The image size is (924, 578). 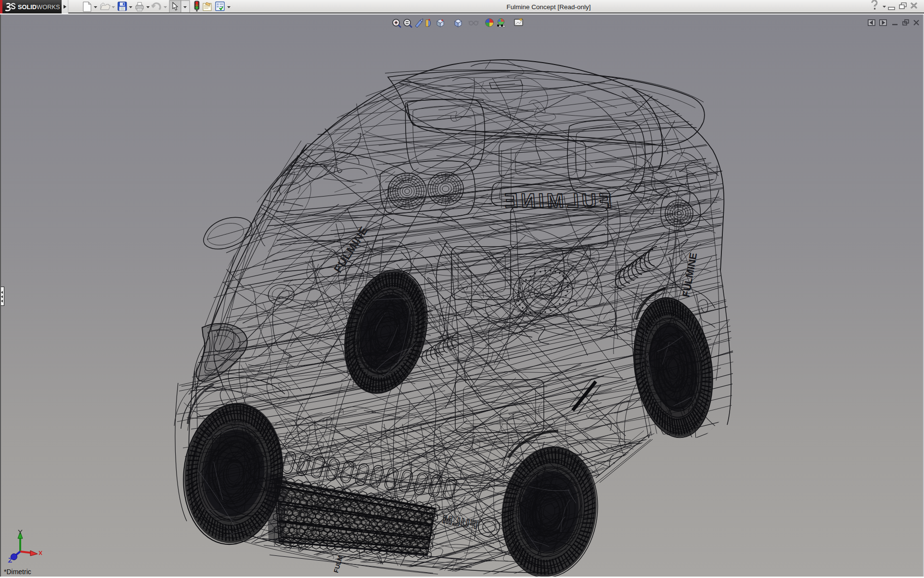 What do you see at coordinates (557, 200) in the screenshot?
I see `svg-text: FULMINE` at bounding box center [557, 200].